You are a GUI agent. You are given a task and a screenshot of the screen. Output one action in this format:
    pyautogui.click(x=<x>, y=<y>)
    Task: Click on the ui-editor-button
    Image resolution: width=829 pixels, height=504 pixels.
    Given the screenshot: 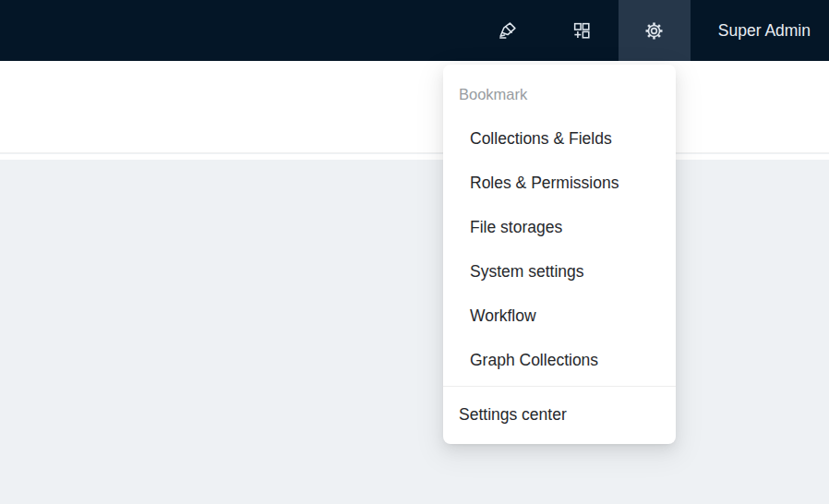 What is the action you would take?
    pyautogui.click(x=508, y=30)
    